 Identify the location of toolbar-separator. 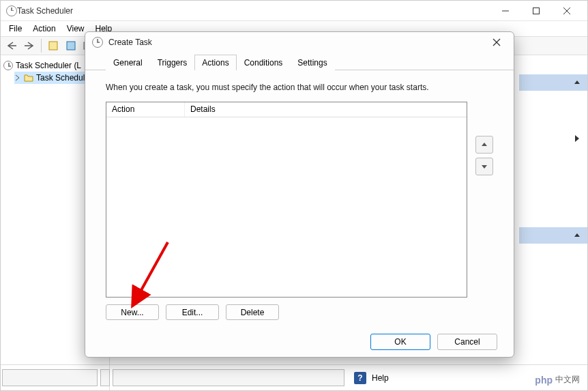
(41, 46).